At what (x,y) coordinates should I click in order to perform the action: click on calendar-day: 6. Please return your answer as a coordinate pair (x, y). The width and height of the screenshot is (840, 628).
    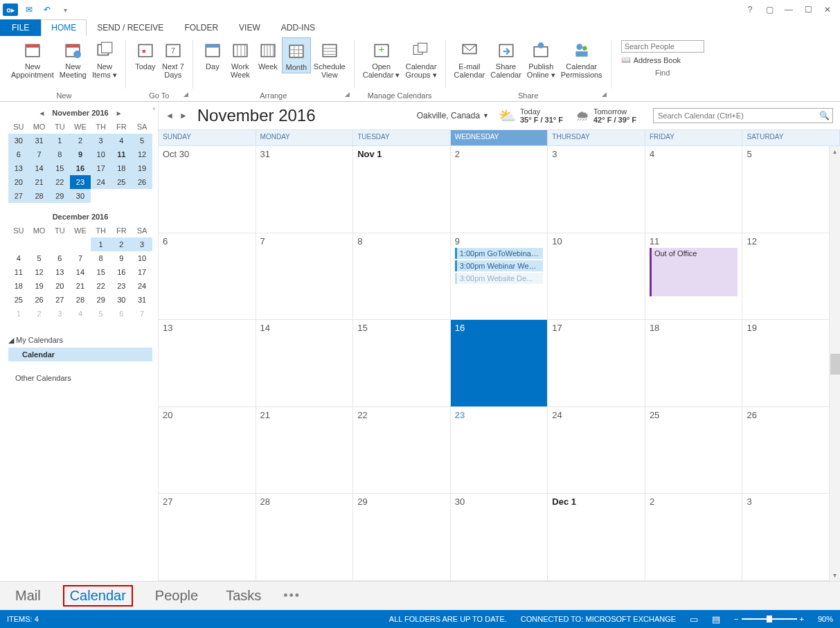
    Looking at the image, I should click on (208, 277).